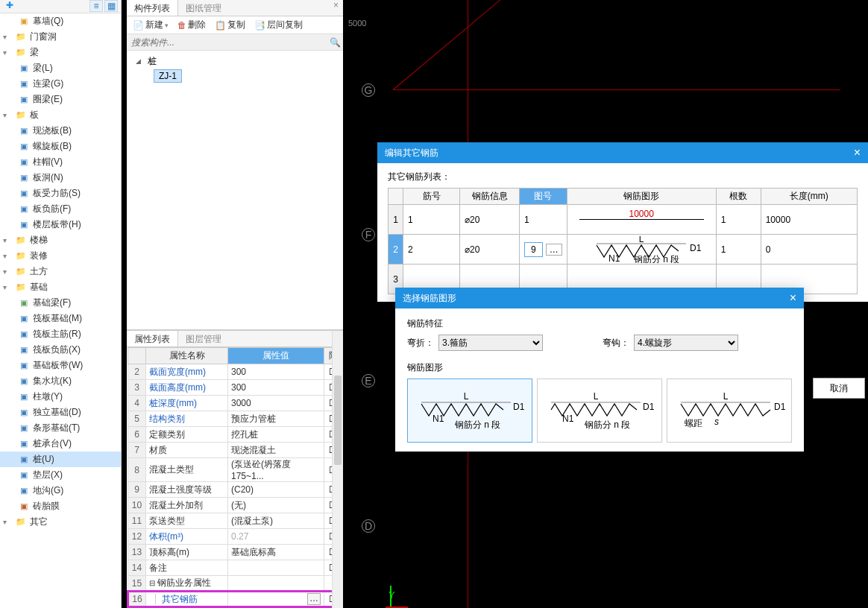  Describe the element at coordinates (236, 505) in the screenshot. I see `property-row: 10混凝土外加剂(无)☐` at that location.